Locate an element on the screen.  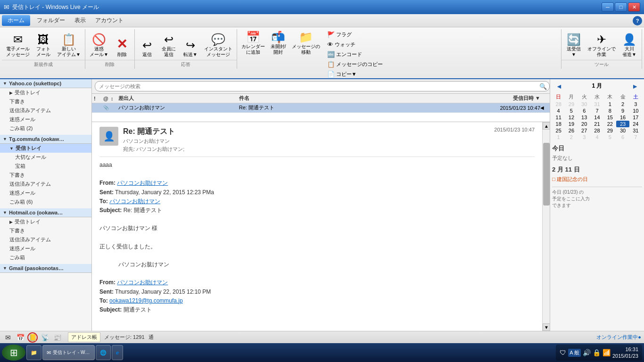
cal-day: 16 is located at coordinates (622, 117).